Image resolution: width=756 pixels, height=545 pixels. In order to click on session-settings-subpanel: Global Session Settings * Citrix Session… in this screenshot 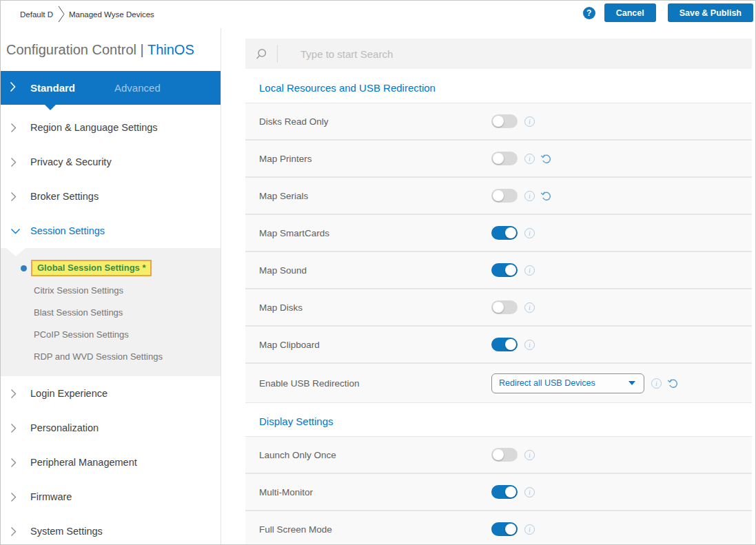, I will do `click(110, 312)`.